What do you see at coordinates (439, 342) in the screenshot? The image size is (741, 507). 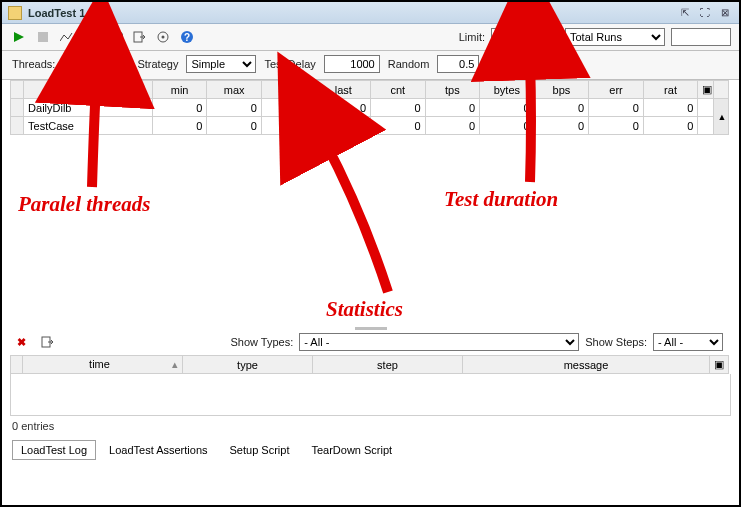 I see `show-types-select: - All -` at bounding box center [439, 342].